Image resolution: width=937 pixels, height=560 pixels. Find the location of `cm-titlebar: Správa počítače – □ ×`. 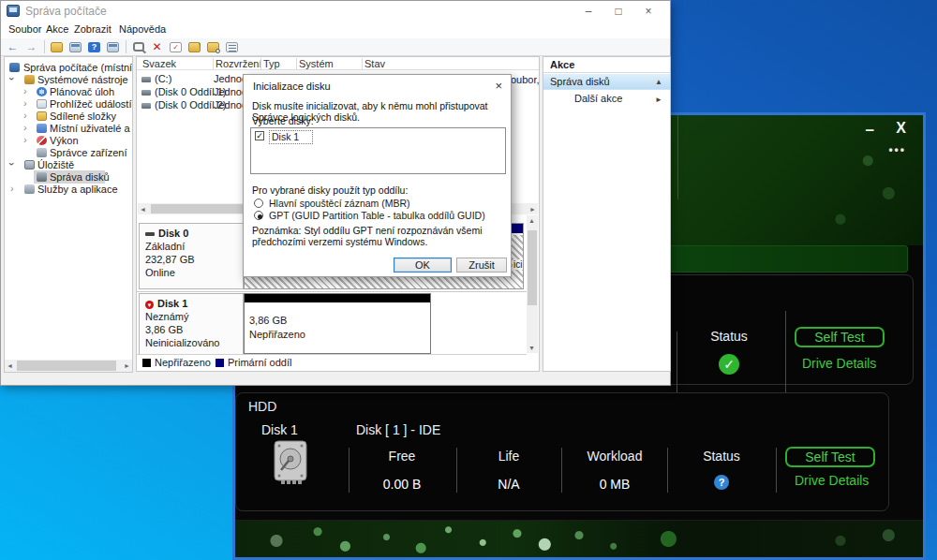

cm-titlebar: Správa počítače – □ × is located at coordinates (335, 11).